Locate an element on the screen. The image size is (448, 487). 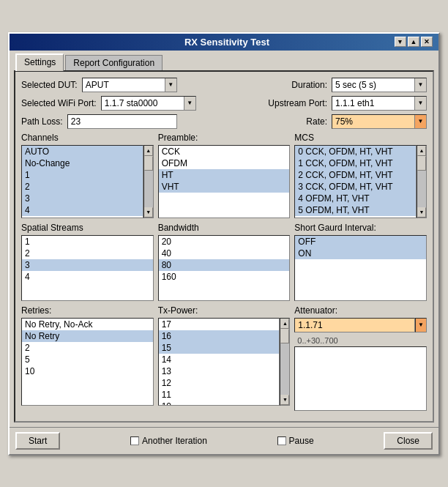
list-item: 11 is located at coordinates (220, 395).